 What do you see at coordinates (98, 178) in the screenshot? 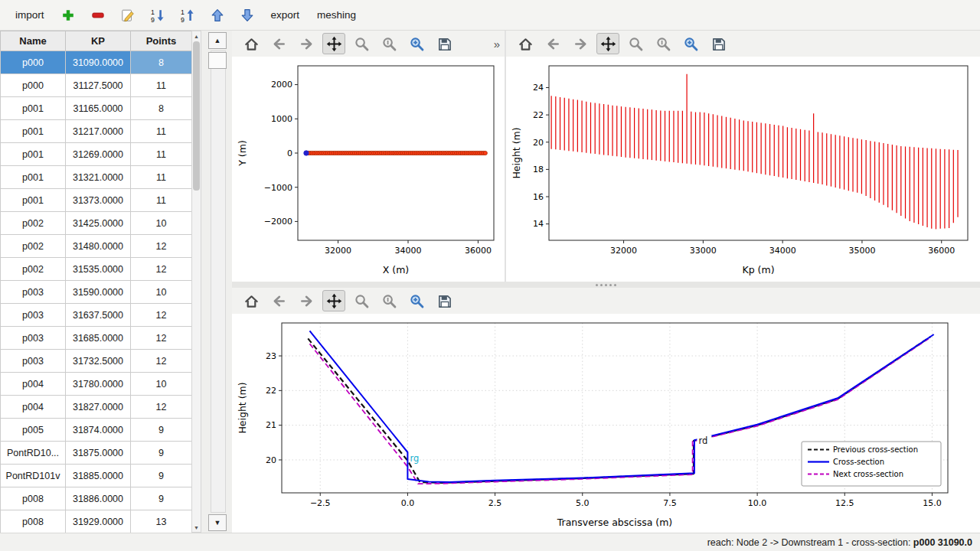
I see `cell-kp: 31321.0000` at bounding box center [98, 178].